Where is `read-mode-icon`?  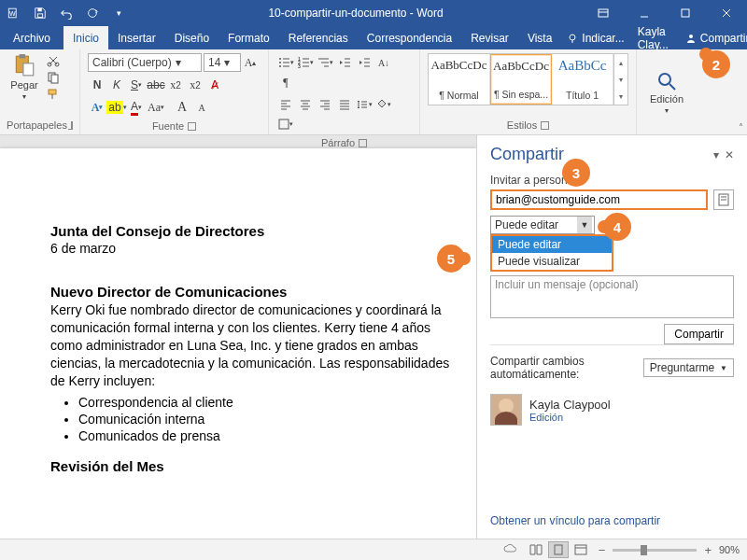 read-mode-icon is located at coordinates (536, 550).